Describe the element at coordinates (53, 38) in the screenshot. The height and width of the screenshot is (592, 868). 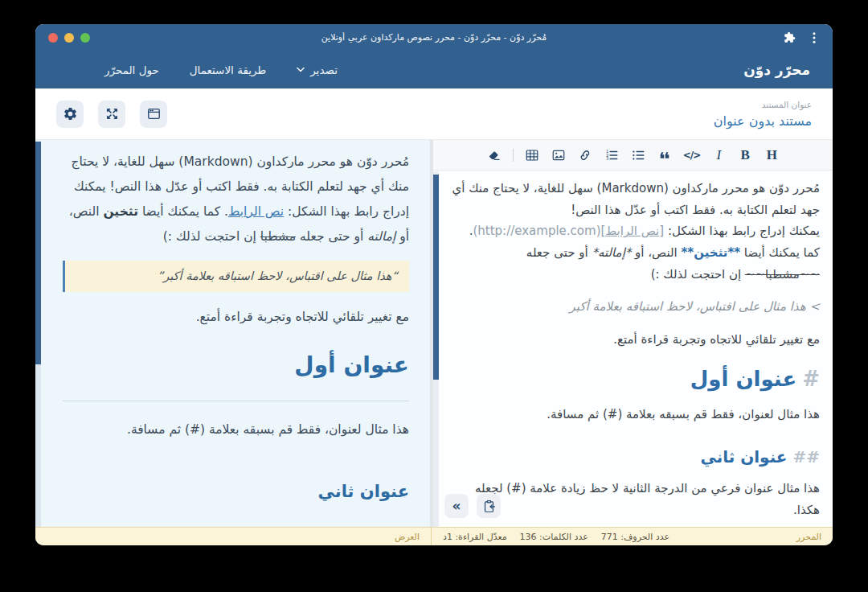
I see `close-button` at that location.